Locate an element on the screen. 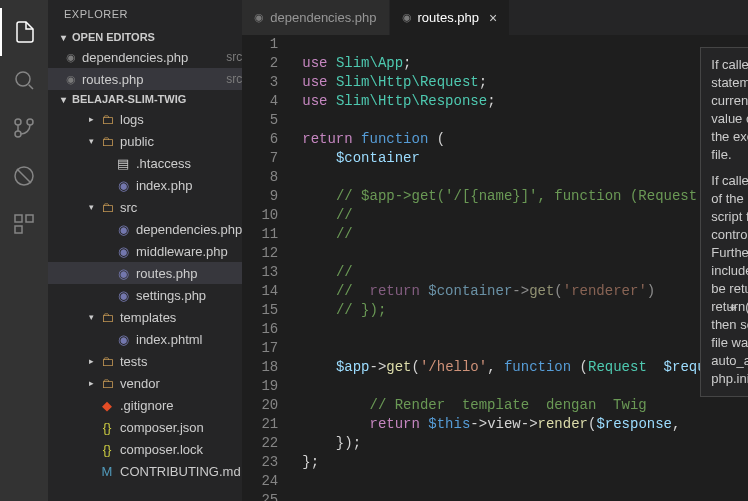 Image resolution: width=748 pixels, height=501 pixels. tree-label: templates is located at coordinates (181, 318).